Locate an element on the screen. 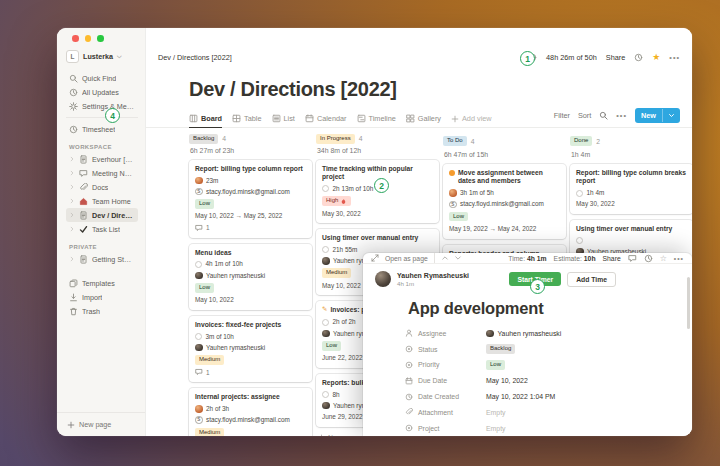 Image resolution: width=720 pixels, height=466 pixels. column-name-badge: Backlog is located at coordinates (204, 139).